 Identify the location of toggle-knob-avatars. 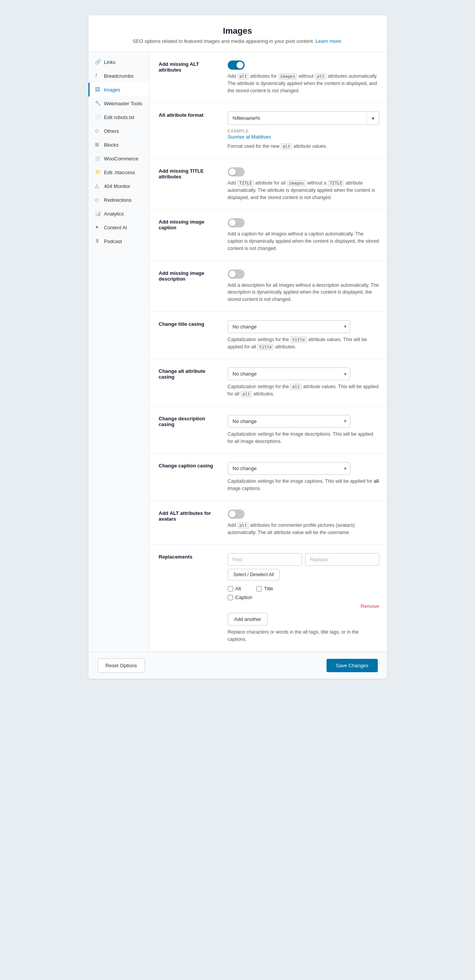
(232, 514).